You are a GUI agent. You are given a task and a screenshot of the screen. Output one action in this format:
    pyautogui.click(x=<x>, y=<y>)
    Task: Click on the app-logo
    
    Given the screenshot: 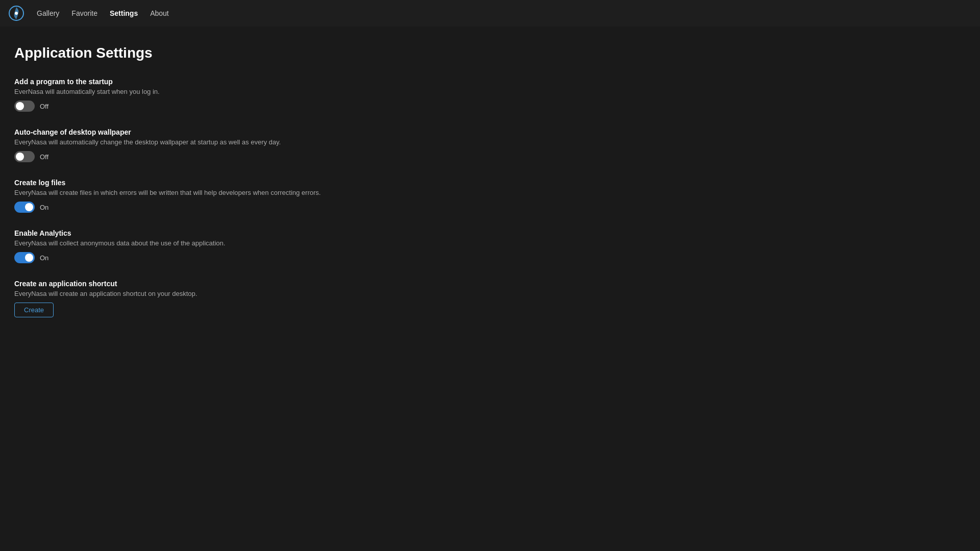 What is the action you would take?
    pyautogui.click(x=16, y=13)
    